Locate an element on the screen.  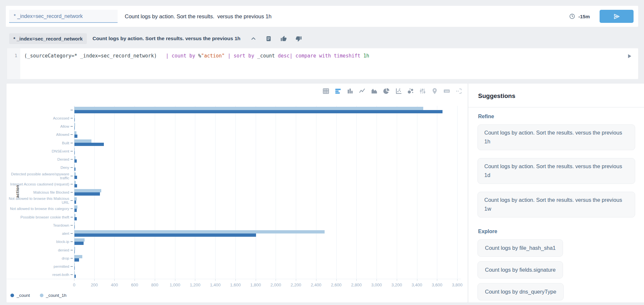
query-editor: 1 (_sourceCategory=* _index=sec_record_n… is located at coordinates (323, 64).